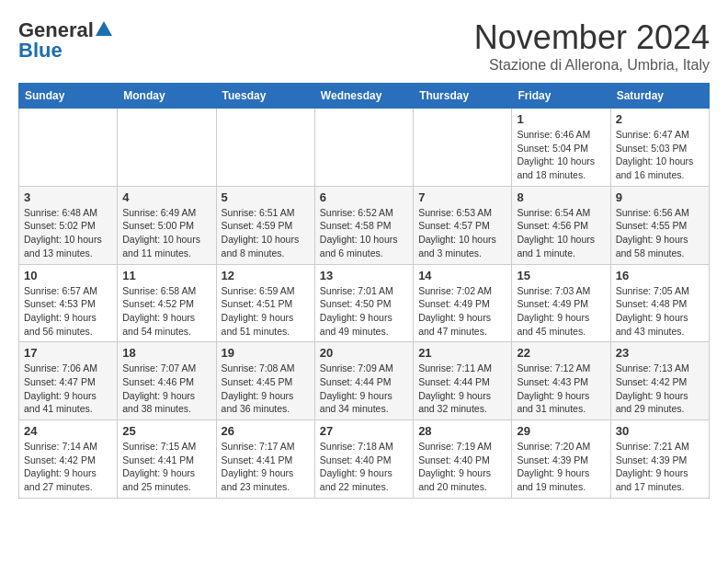  Describe the element at coordinates (462, 431) in the screenshot. I see `day-number: 28` at that location.